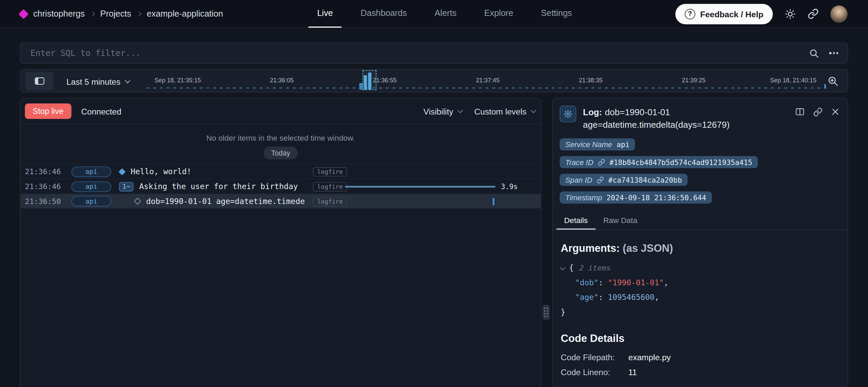 The width and height of the screenshot is (868, 387). I want to click on breadcrumb: christophergs Projects example-applicati…, so click(121, 14).